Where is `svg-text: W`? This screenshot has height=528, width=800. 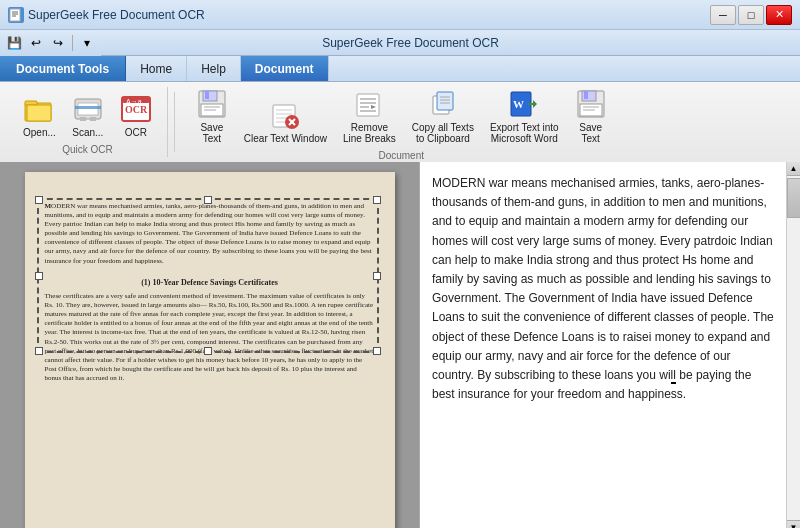 svg-text: W is located at coordinates (518, 104).